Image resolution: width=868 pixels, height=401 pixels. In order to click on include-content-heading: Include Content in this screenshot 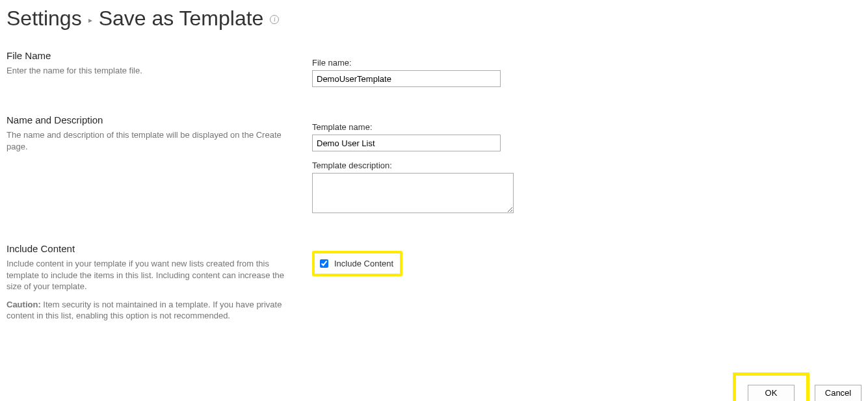, I will do `click(146, 248)`.